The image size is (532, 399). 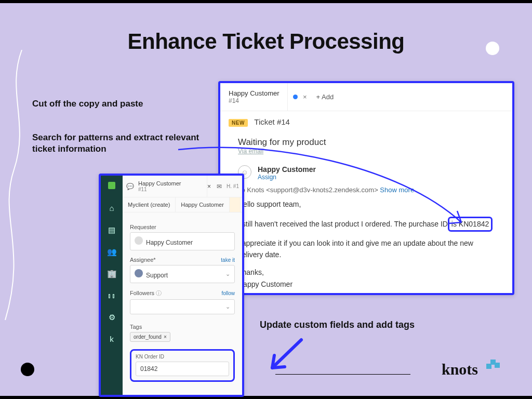 I want to click on tag-remove-icon: ×, so click(x=165, y=337).